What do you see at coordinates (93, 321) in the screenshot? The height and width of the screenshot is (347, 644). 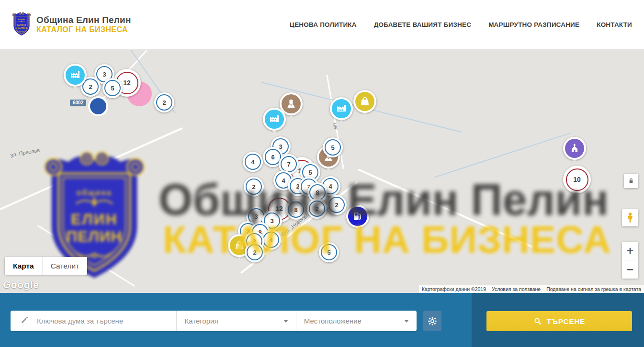 I see `keyword-section` at bounding box center [93, 321].